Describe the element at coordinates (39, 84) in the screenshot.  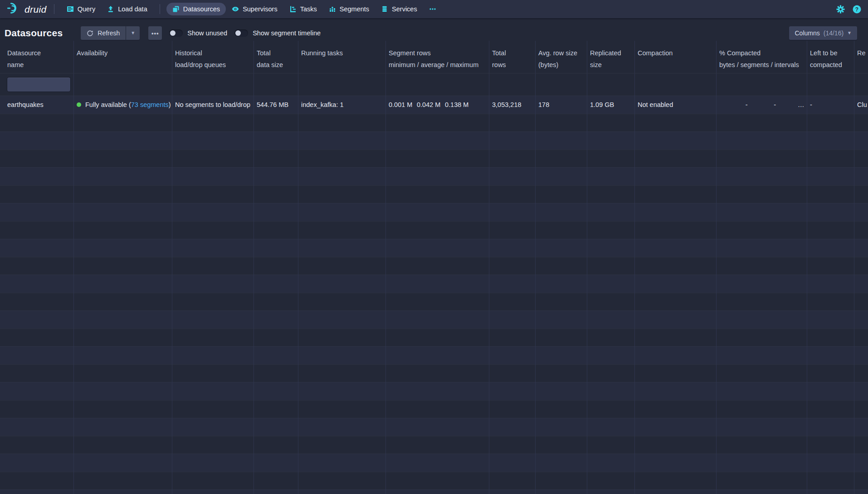
I see `datasource-name-filter-input` at that location.